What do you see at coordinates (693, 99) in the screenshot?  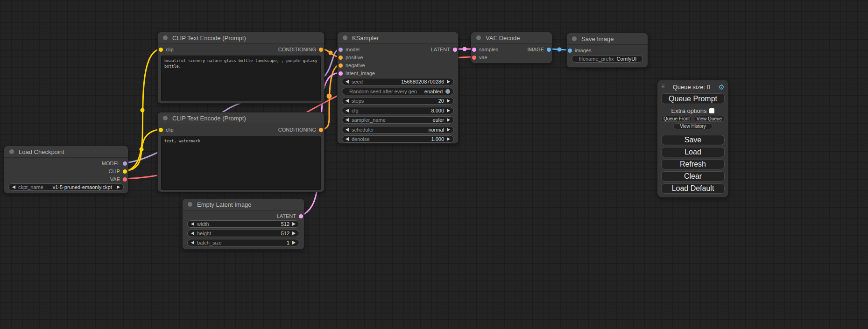 I see `queue-prompt-button: Queue Prompt` at bounding box center [693, 99].